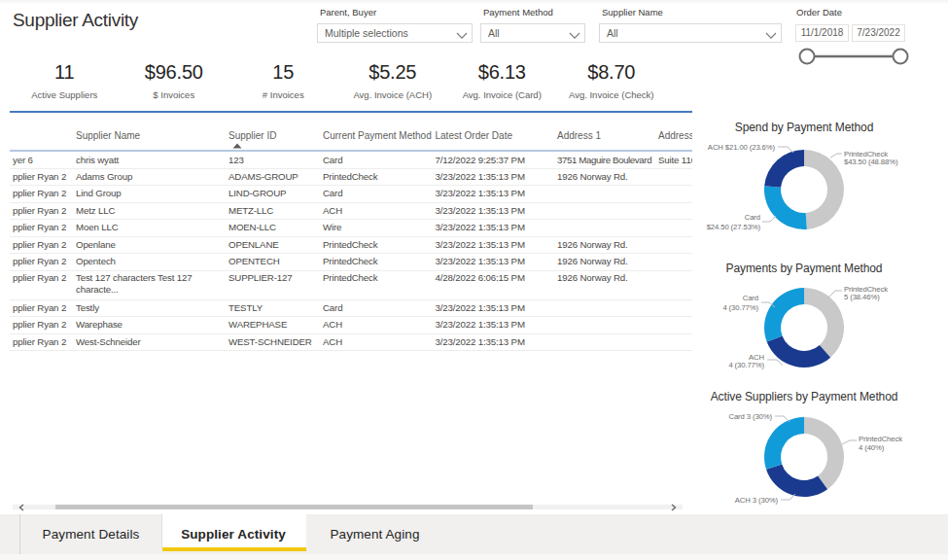 This screenshot has height=560, width=948. What do you see at coordinates (871, 161) in the screenshot?
I see `svg-text: $43.50 (48.88%)` at bounding box center [871, 161].